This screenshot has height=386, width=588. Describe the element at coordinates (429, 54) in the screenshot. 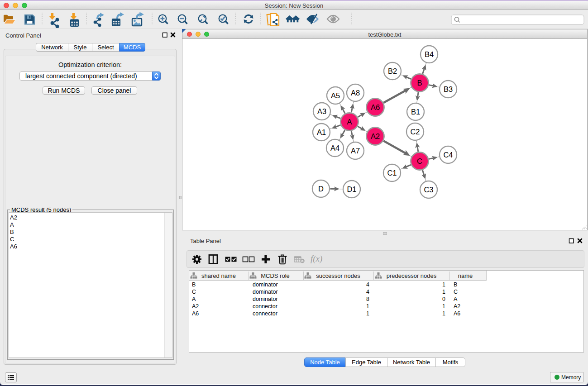

I see `svg-text: B4` at that location.